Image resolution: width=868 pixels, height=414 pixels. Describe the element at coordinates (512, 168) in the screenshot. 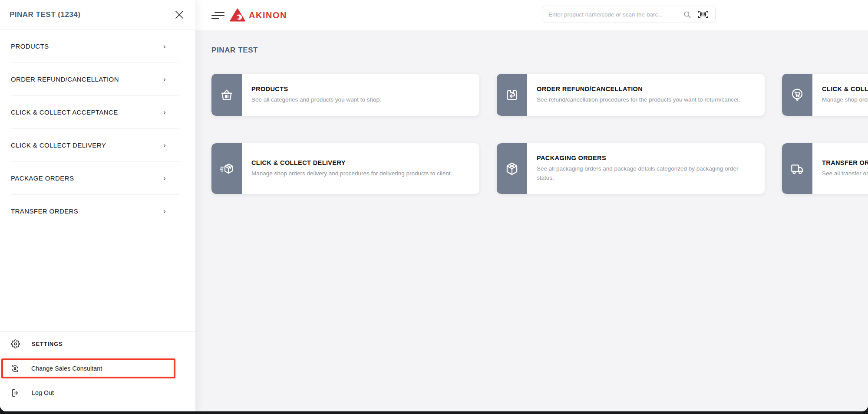

I see `package-icon` at that location.